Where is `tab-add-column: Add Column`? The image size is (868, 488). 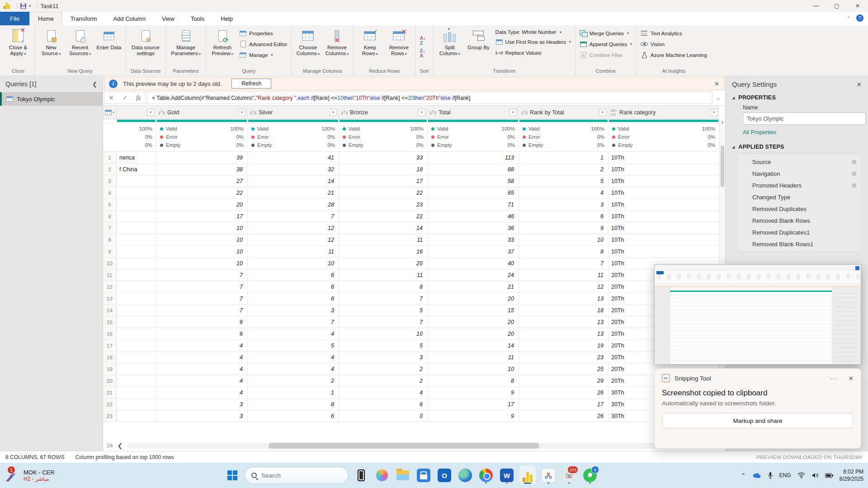
tab-add-column: Add Column is located at coordinates (129, 19).